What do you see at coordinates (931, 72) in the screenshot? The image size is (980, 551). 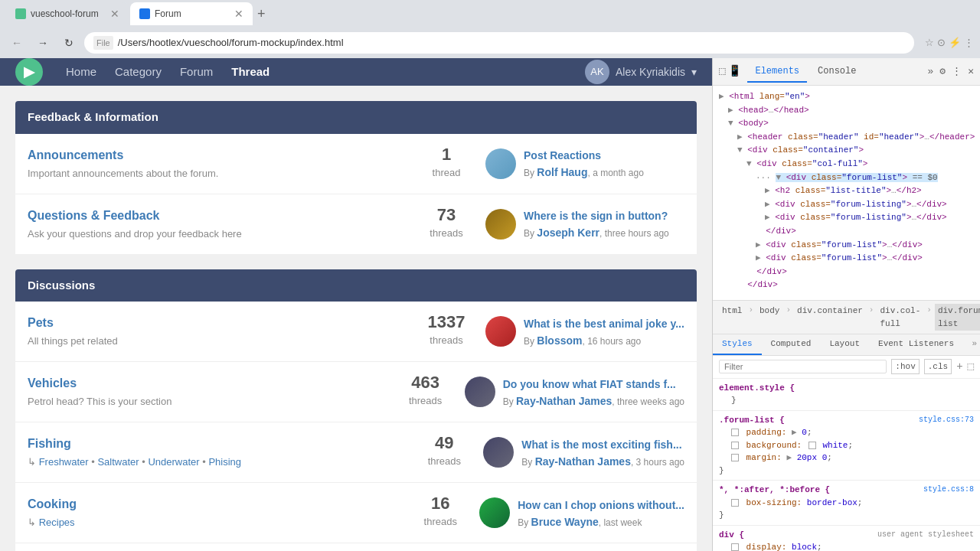 I see `devtools-more-icon: »` at bounding box center [931, 72].